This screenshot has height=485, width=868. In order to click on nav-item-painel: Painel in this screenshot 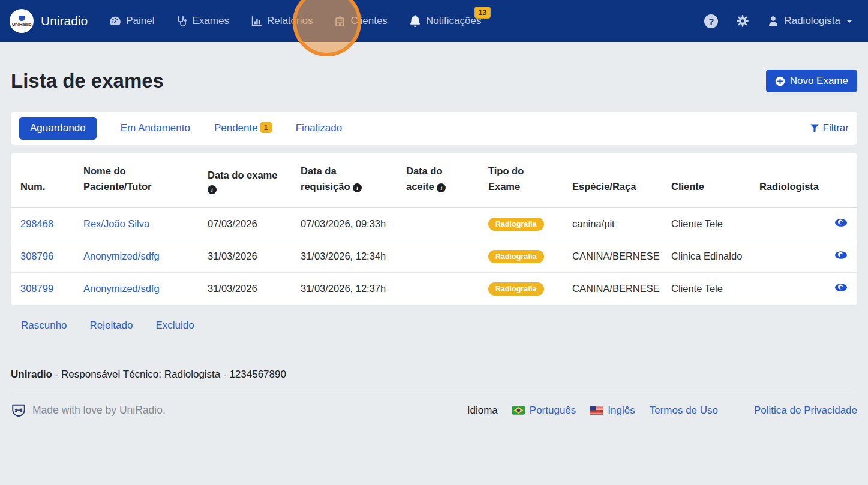, I will do `click(132, 21)`.